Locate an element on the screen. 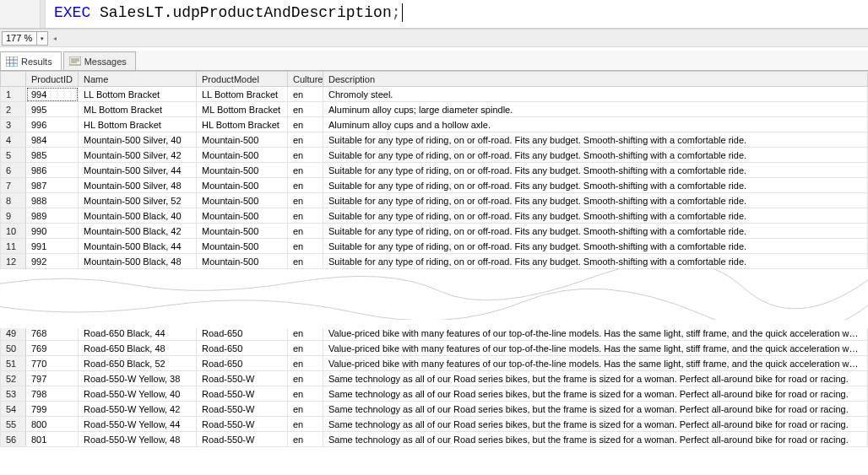 The height and width of the screenshot is (475, 868). cell-name: Road-550-W Yellow, 44 is located at coordinates (138, 424).